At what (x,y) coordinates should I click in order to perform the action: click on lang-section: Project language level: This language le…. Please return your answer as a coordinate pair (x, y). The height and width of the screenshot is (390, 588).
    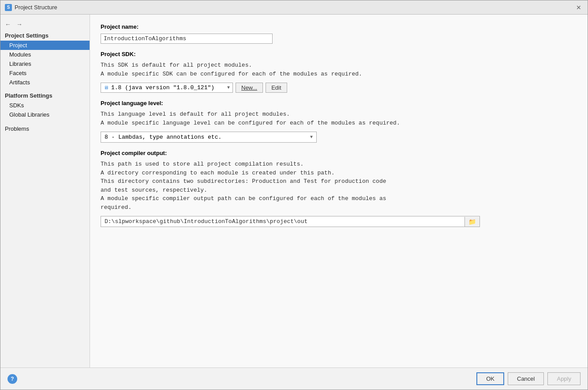
    Looking at the image, I should click on (339, 121).